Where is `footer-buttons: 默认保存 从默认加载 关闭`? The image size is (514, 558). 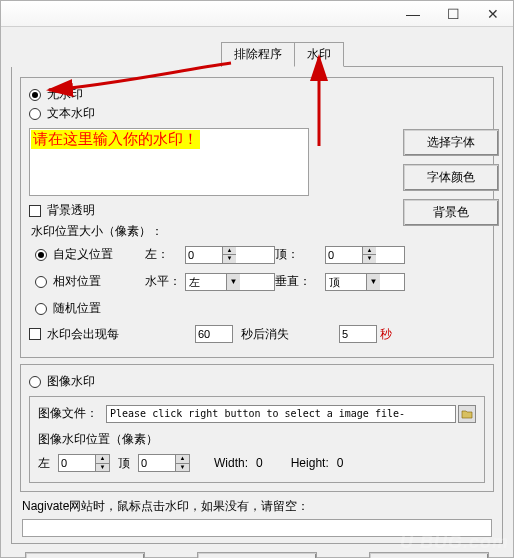
footer-buttons: 默认保存 从默认加载 关闭 is located at coordinates (257, 551).